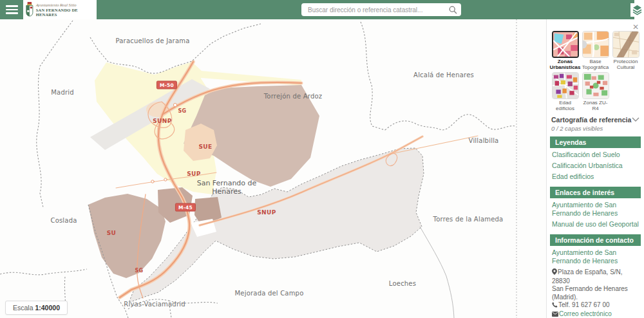 This screenshot has width=644, height=318. I want to click on contact-section-header: Información de contacto, so click(595, 240).